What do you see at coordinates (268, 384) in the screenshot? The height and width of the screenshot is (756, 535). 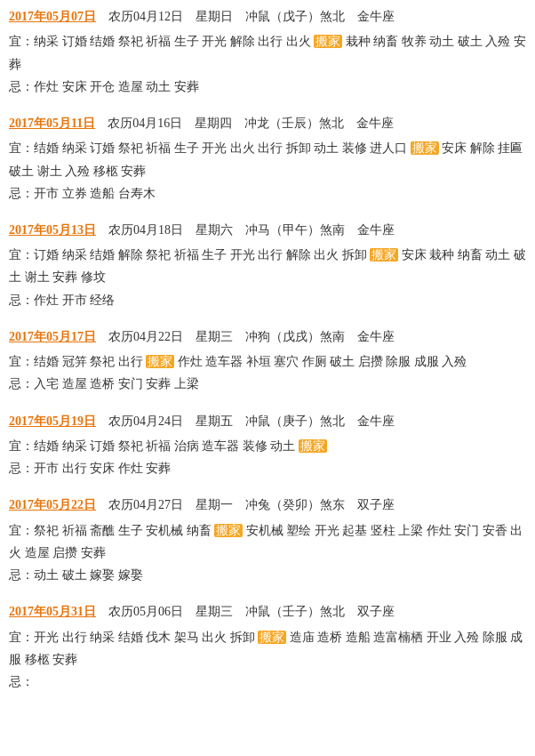 I see `ji-line: 忌：入宅 造屋 造桥 安门 安葬 上梁` at bounding box center [268, 384].